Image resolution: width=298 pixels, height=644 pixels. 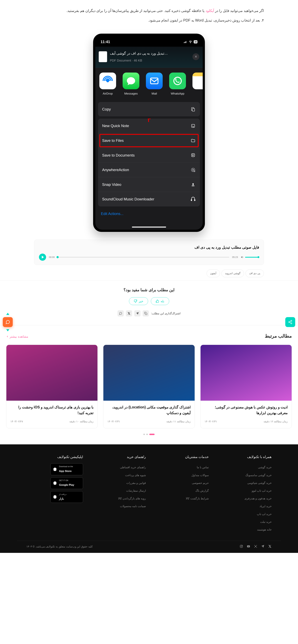 What do you see at coordinates (149, 155) in the screenshot?
I see `share-action-save-to-documents: Save to Documents` at bounding box center [149, 155].